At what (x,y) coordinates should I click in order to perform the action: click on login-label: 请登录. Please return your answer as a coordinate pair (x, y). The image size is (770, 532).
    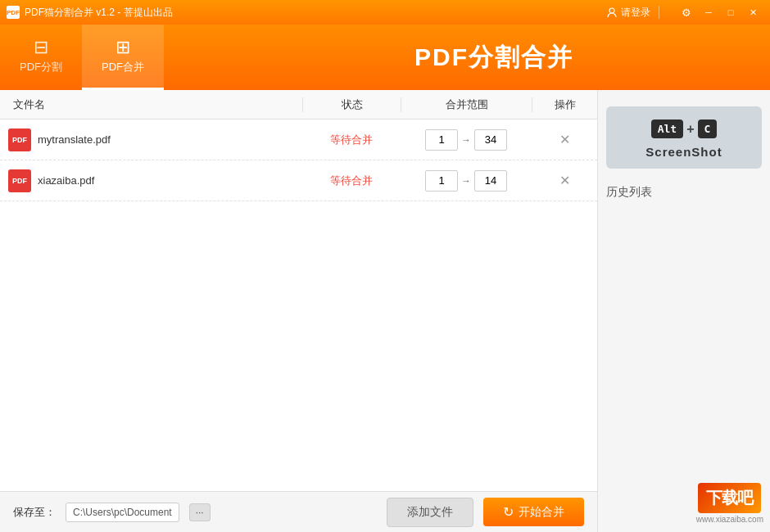
    Looking at the image, I should click on (636, 13).